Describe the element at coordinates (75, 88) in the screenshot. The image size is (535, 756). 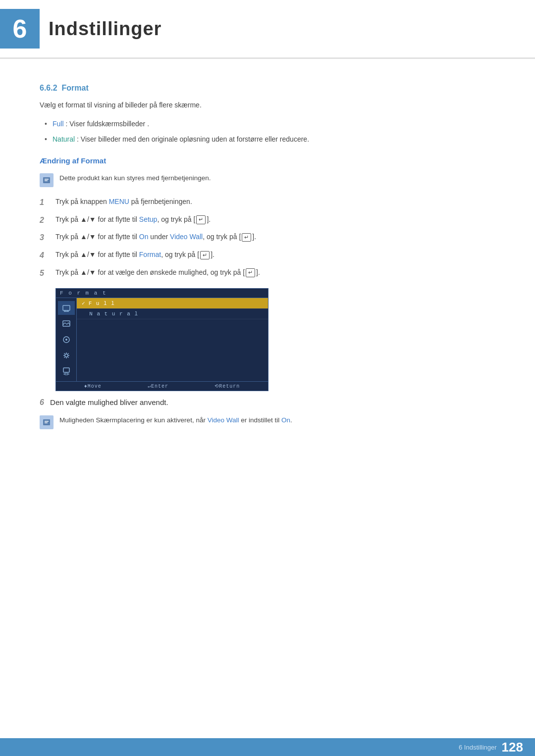
I see `section-title: Format` at that location.